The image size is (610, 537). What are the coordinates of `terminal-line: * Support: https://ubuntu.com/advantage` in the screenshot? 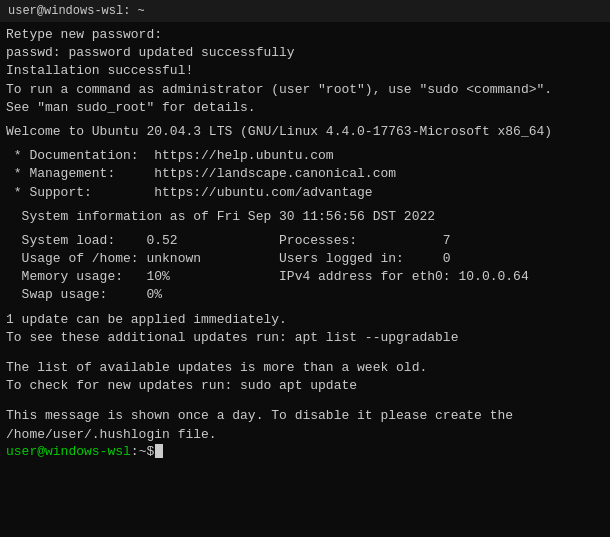 It's located at (305, 193).